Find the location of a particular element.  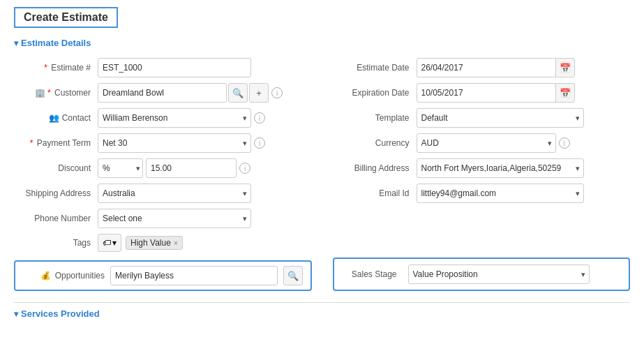

required-marker-payment: * is located at coordinates (32, 143).